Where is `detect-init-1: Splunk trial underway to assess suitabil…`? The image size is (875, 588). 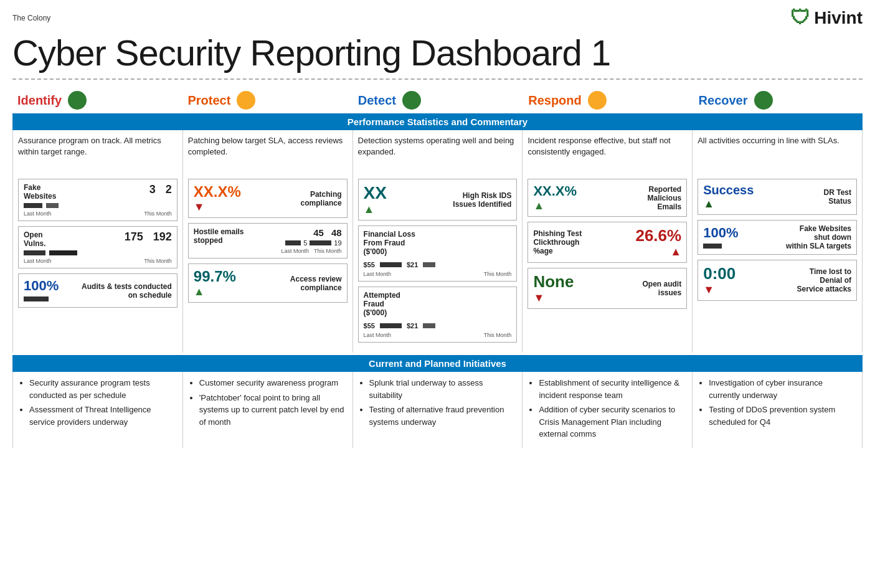
detect-init-1: Splunk trial underway to assess suitabil… is located at coordinates (443, 389).